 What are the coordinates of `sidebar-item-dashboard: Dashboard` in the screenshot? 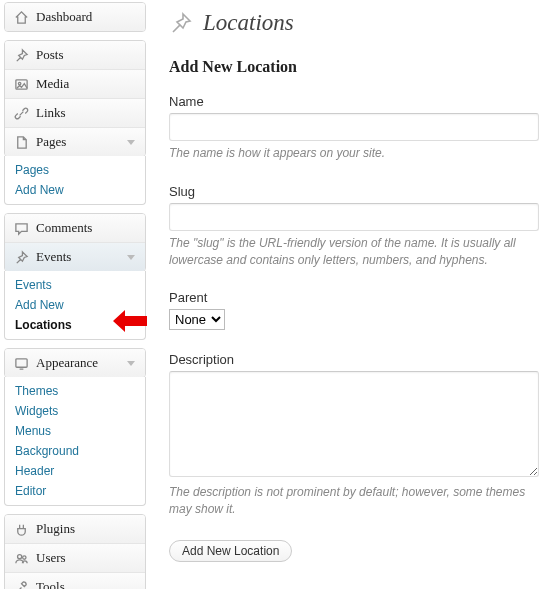 It's located at (75, 17).